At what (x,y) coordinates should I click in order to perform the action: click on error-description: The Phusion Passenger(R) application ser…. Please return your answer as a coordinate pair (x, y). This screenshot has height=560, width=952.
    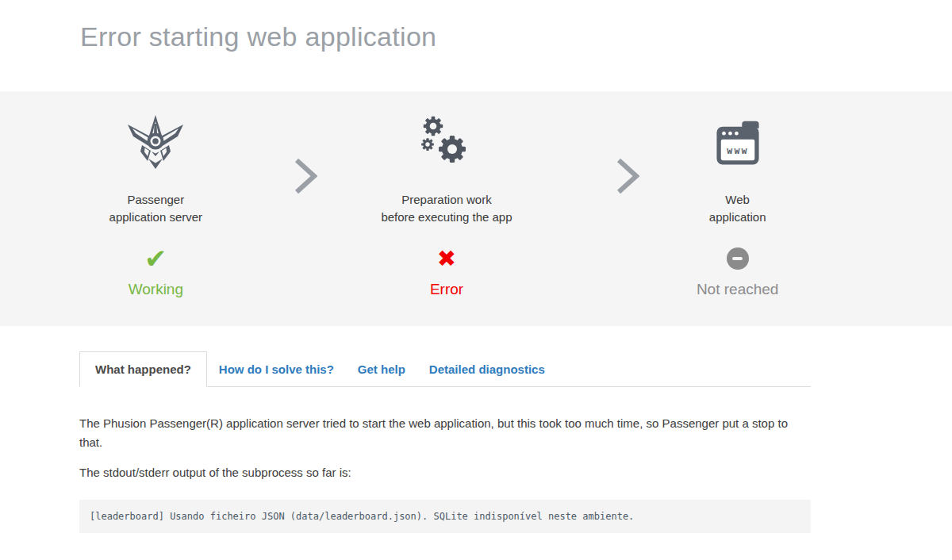
    Looking at the image, I should click on (445, 433).